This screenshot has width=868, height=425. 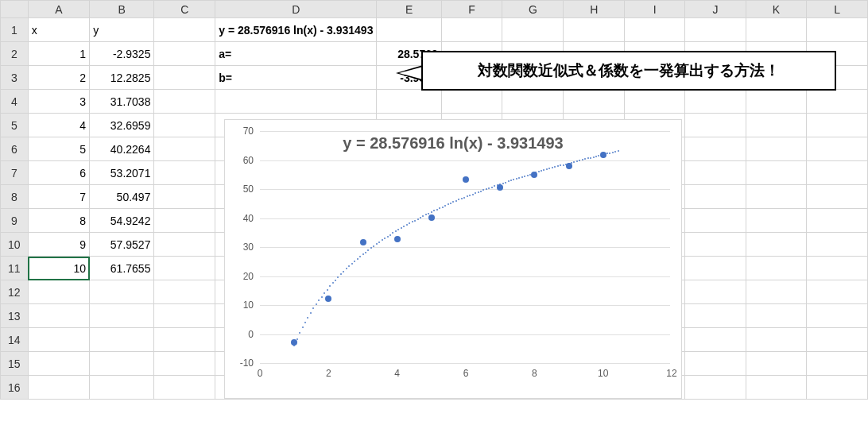 I want to click on cell-B1: y, so click(x=122, y=30).